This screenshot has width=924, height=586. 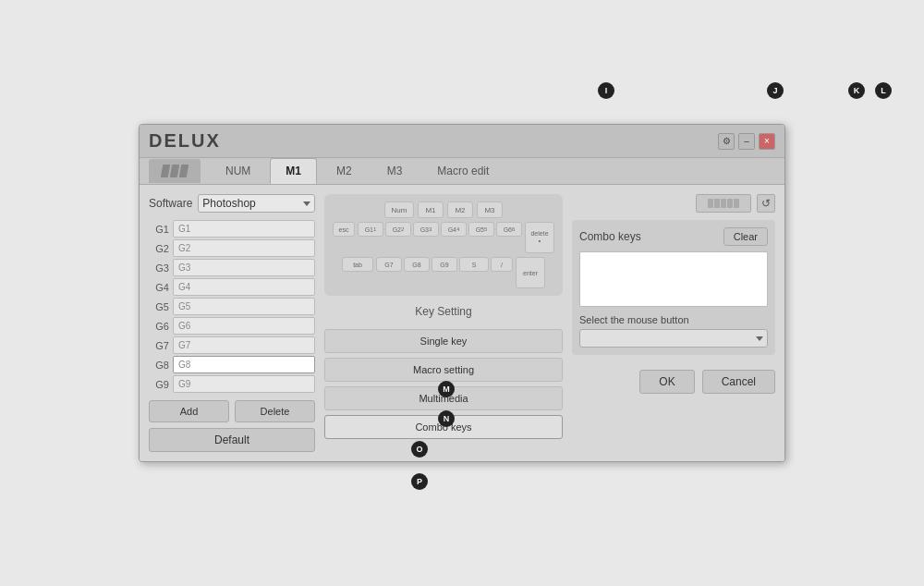 What do you see at coordinates (674, 287) in the screenshot?
I see `combo-section: Combo keys Clear Select the mouse button` at bounding box center [674, 287].